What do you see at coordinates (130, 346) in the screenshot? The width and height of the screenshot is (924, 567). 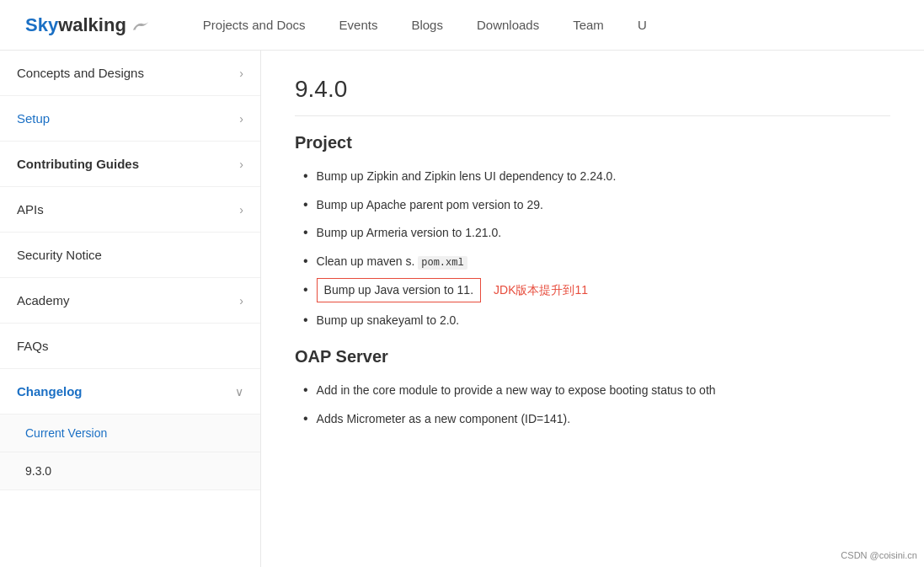 I see `sidebar-item-faqs: FAQs` at bounding box center [130, 346].